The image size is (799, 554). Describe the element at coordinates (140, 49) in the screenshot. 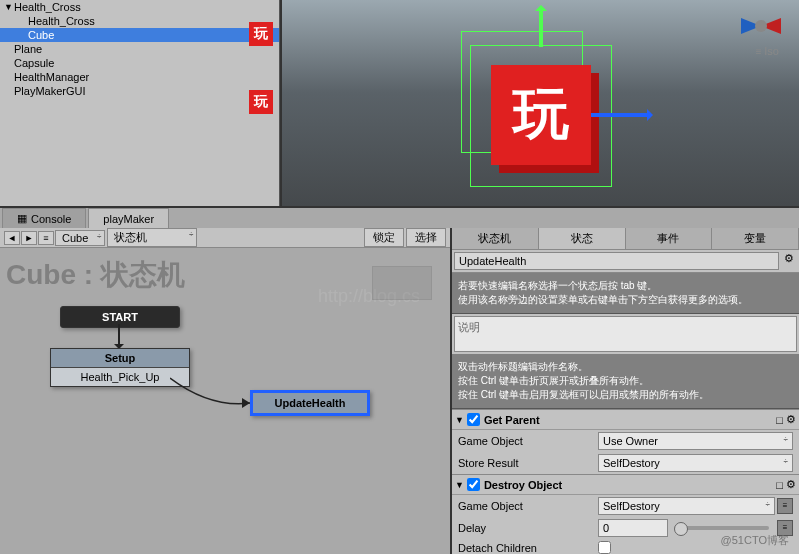

I see `hier-item: Plane` at that location.